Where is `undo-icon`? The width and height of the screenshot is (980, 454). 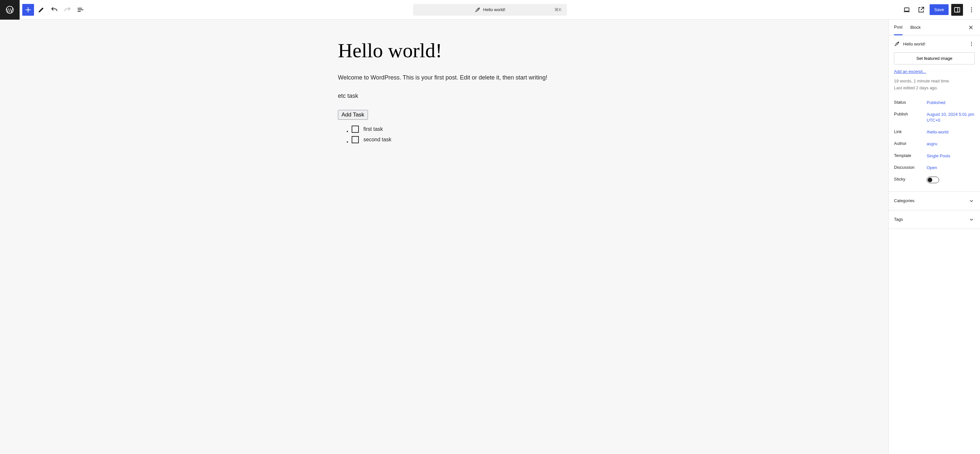 undo-icon is located at coordinates (54, 10).